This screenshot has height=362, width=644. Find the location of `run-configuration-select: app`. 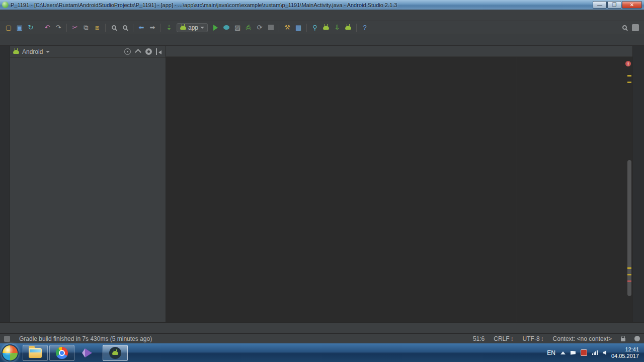

run-configuration-select: app is located at coordinates (192, 28).